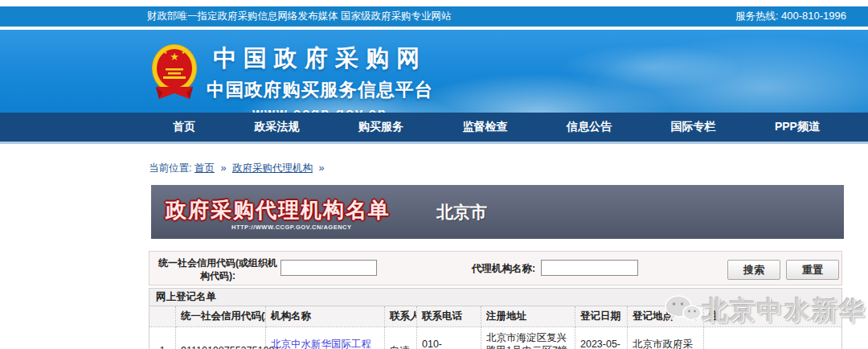 The height and width of the screenshot is (349, 868). What do you see at coordinates (773, 317) in the screenshot?
I see `col-note: 注` at bounding box center [773, 317].